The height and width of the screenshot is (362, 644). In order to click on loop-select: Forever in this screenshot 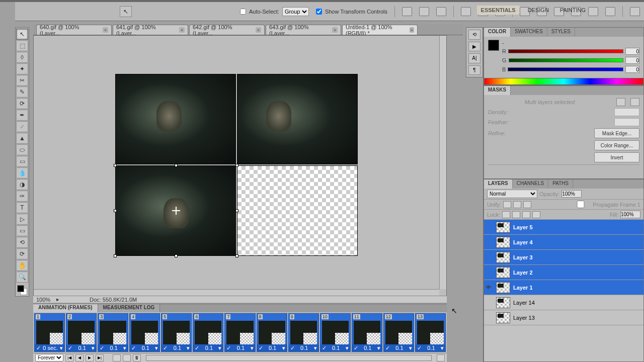, I will do `click(49, 358)`.